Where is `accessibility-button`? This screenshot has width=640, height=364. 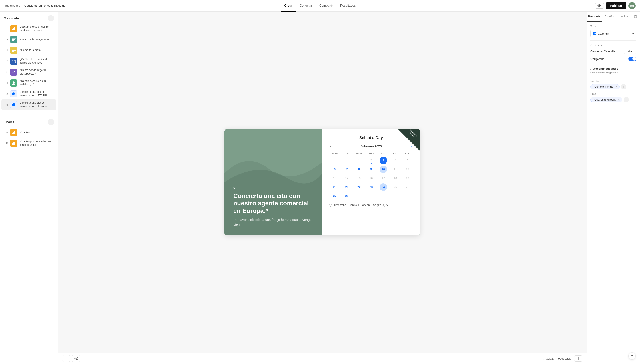
accessibility-button is located at coordinates (76, 358).